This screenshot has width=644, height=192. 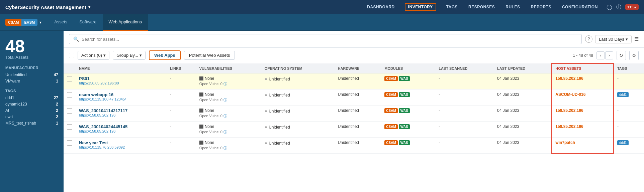 What do you see at coordinates (482, 7) in the screenshot?
I see `nav-responses: RESPONSES` at bounding box center [482, 7].